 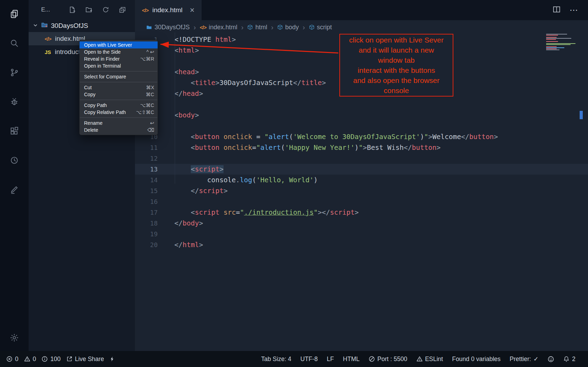 I want to click on annotation-line: window tab, so click(x=396, y=60).